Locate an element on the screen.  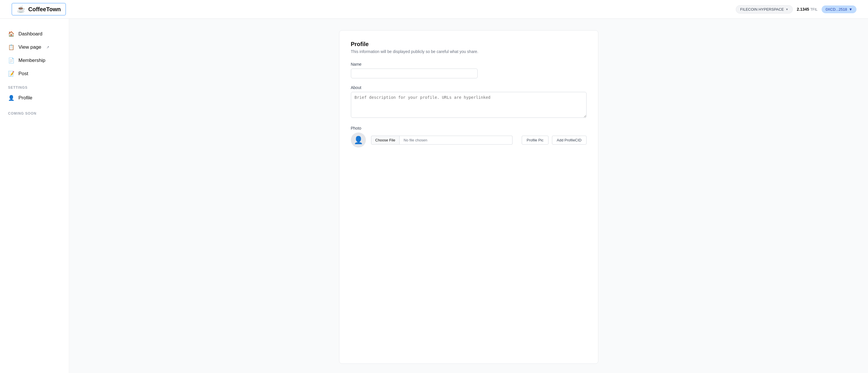
no-file-chosen-text: No file chosen is located at coordinates (456, 140).